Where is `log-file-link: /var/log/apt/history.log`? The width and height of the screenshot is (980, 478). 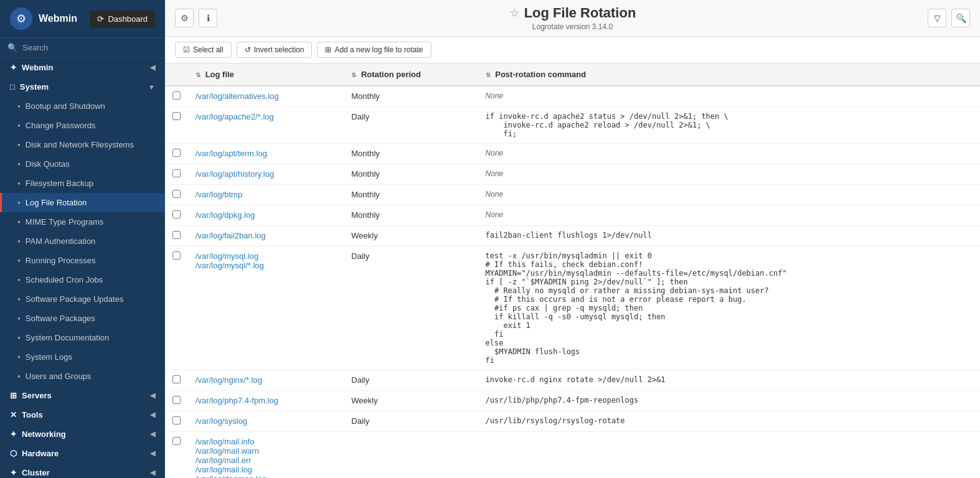 log-file-link: /var/log/apt/history.log is located at coordinates (235, 174).